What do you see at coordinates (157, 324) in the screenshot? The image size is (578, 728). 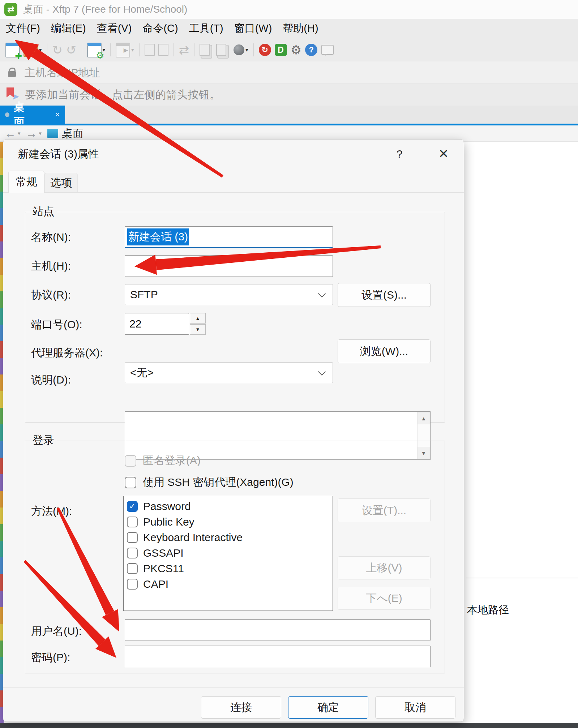 I see `port-field` at bounding box center [157, 324].